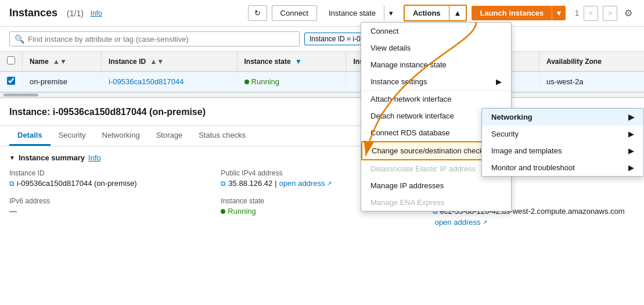  What do you see at coordinates (436, 13) in the screenshot?
I see `actions-dropdown-trigger: Actions ▲` at bounding box center [436, 13].